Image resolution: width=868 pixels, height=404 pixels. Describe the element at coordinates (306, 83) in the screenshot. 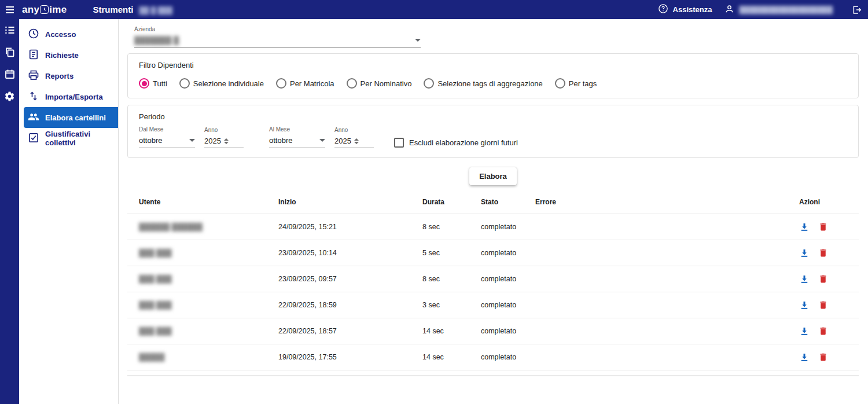

I see `radio-option: Per Matricola` at that location.